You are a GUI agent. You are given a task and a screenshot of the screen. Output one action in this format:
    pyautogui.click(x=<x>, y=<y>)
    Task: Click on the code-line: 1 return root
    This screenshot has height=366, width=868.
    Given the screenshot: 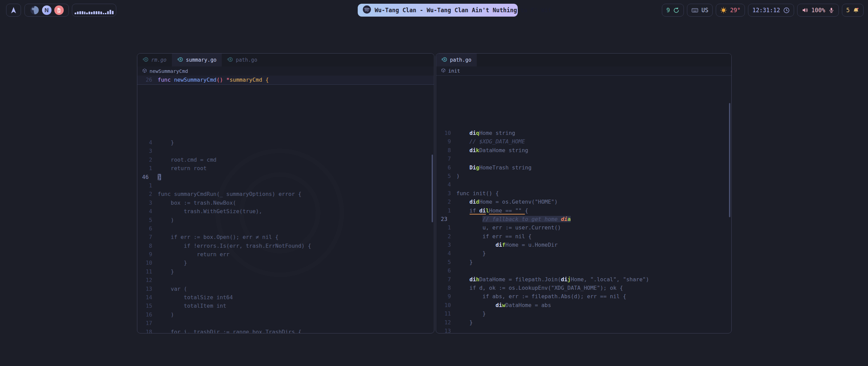 What is the action you would take?
    pyautogui.click(x=285, y=168)
    